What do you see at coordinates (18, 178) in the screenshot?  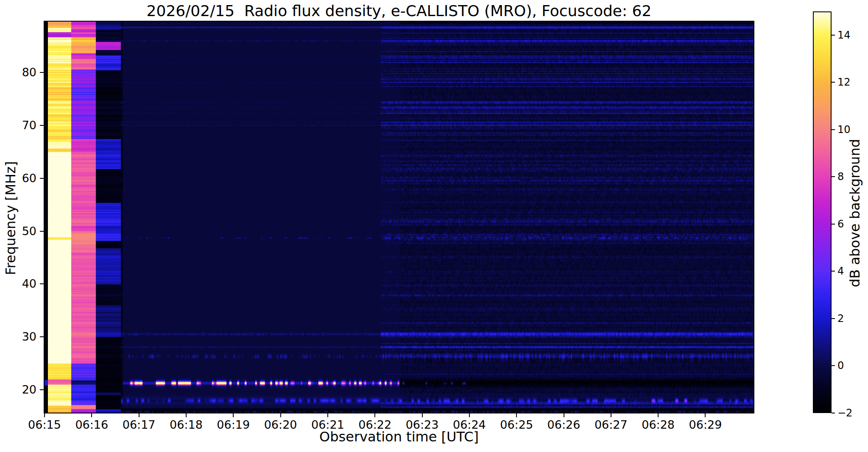 I see `y-tick-label: 60` at bounding box center [18, 178].